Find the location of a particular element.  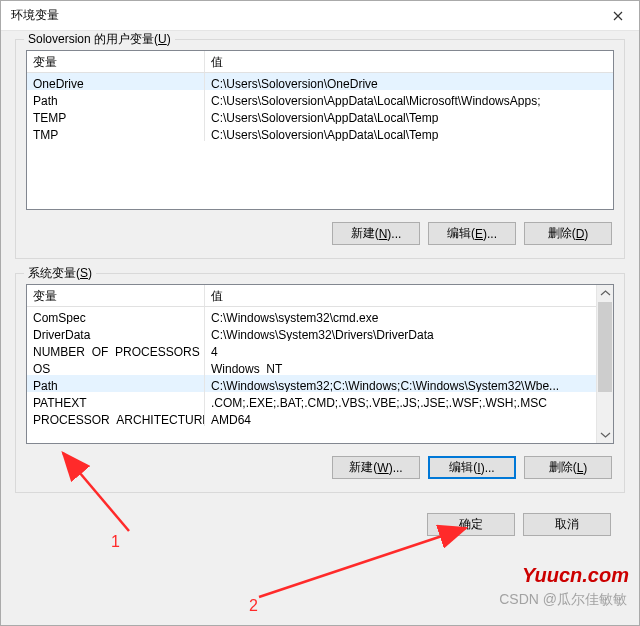

table-row-path-selected: Path C:\Windows\system32;C:\Windows;C:\W… is located at coordinates (320, 384).